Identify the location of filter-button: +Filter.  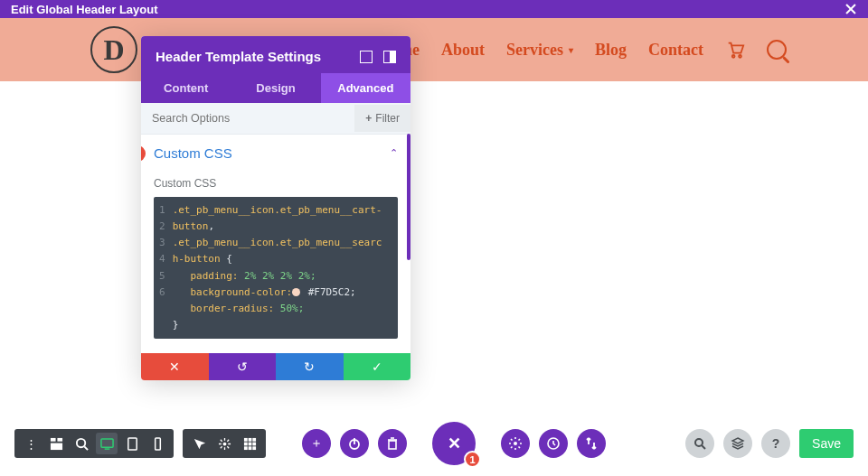
(382, 118).